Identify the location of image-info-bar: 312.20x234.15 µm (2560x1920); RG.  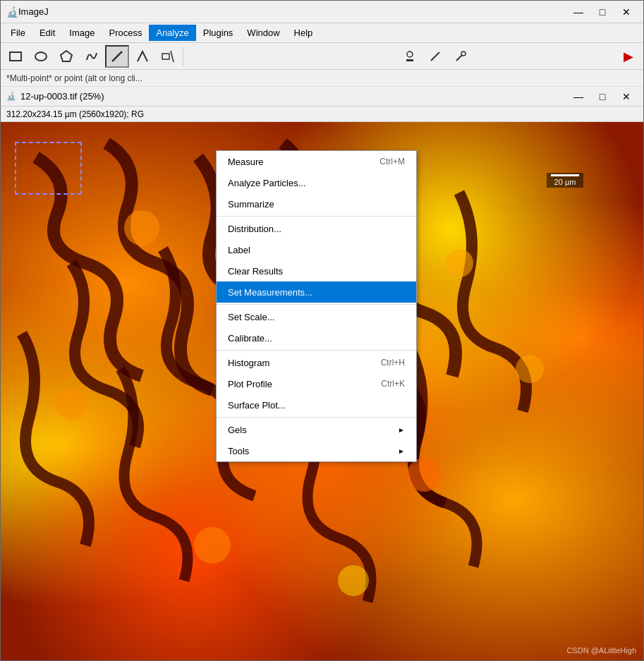
(322, 114).